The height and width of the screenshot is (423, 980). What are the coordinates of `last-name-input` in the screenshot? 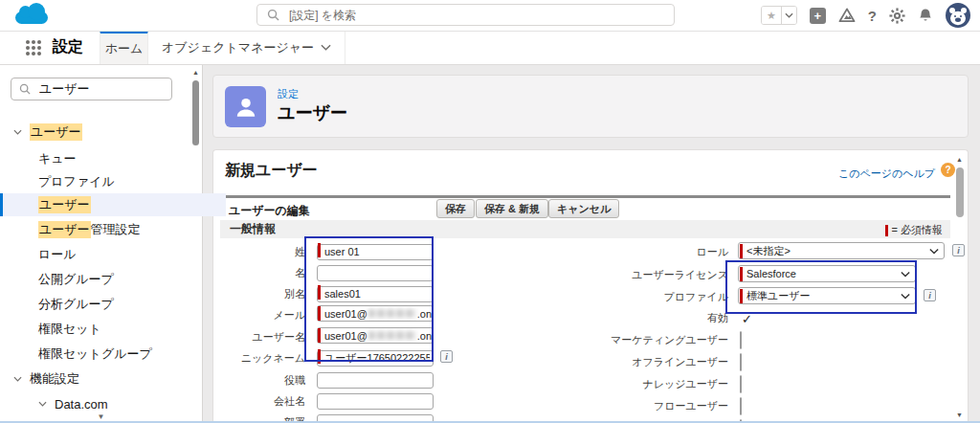 It's located at (375, 253).